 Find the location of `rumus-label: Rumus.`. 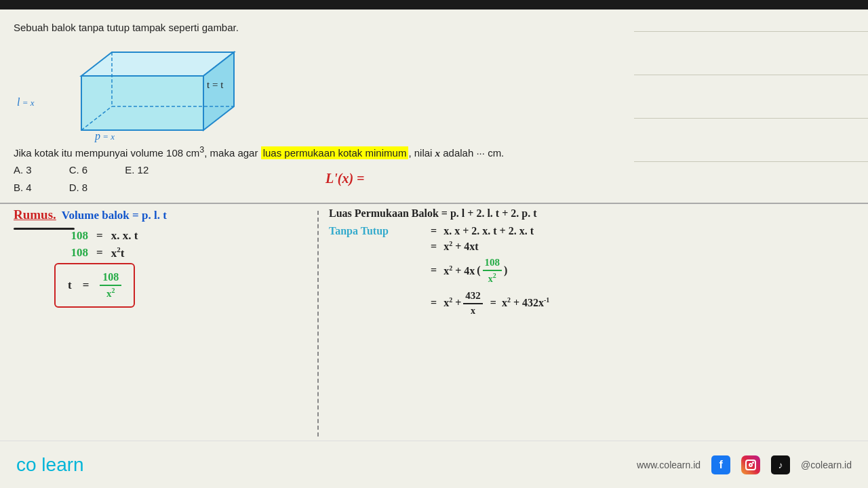

rumus-label: Rumus. is located at coordinates (35, 215).